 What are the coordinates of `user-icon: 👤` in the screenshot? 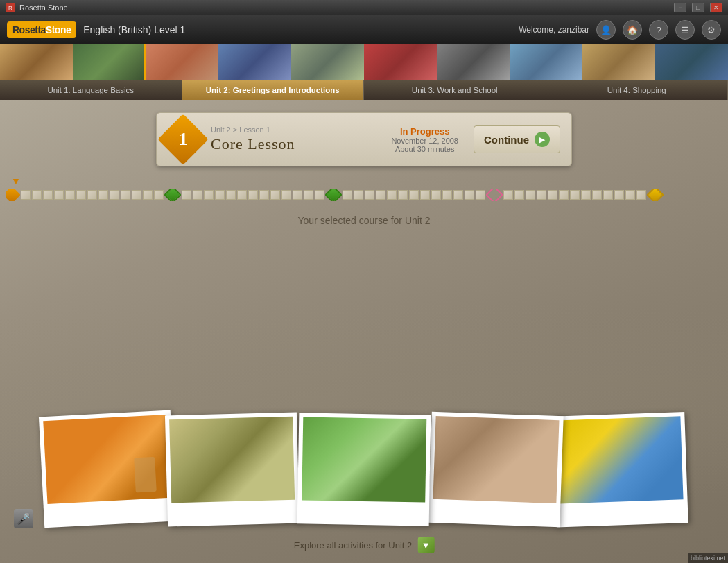 It's located at (606, 30).